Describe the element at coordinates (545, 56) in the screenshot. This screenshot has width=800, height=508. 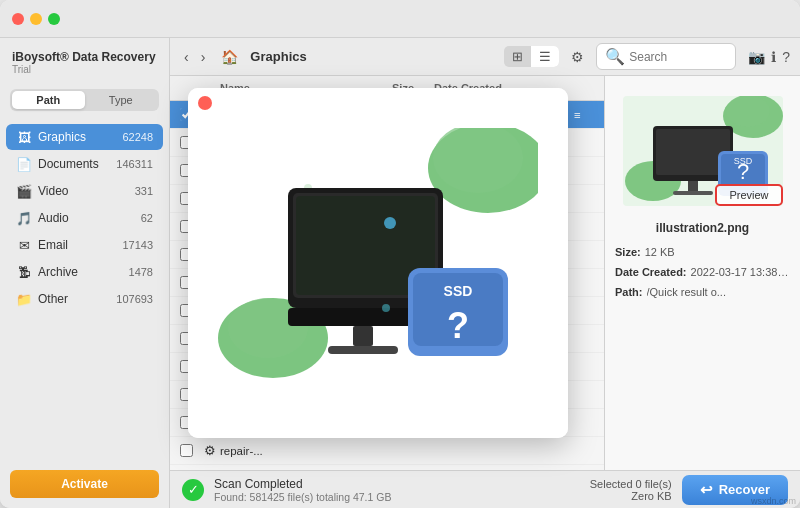
I see `list-view-button: ☰` at that location.